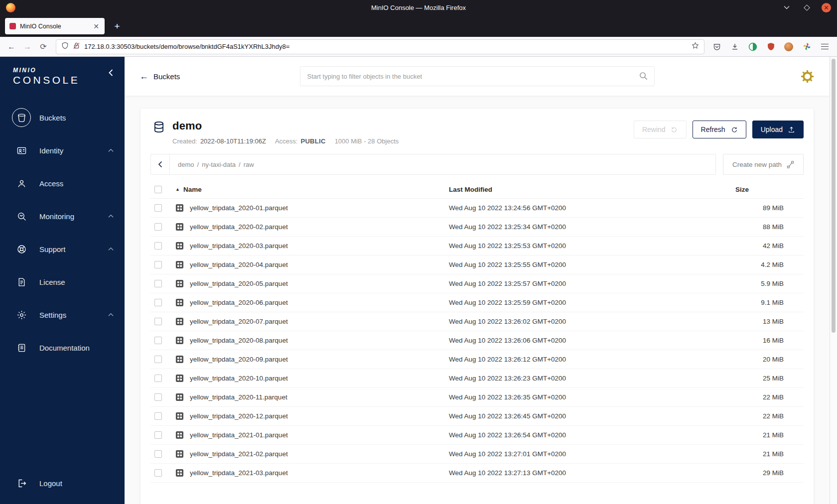 This screenshot has height=504, width=837. What do you see at coordinates (477, 378) in the screenshot?
I see `table-row: yellow_tripdata_2020-10.parquet Wed Aug …` at bounding box center [477, 378].